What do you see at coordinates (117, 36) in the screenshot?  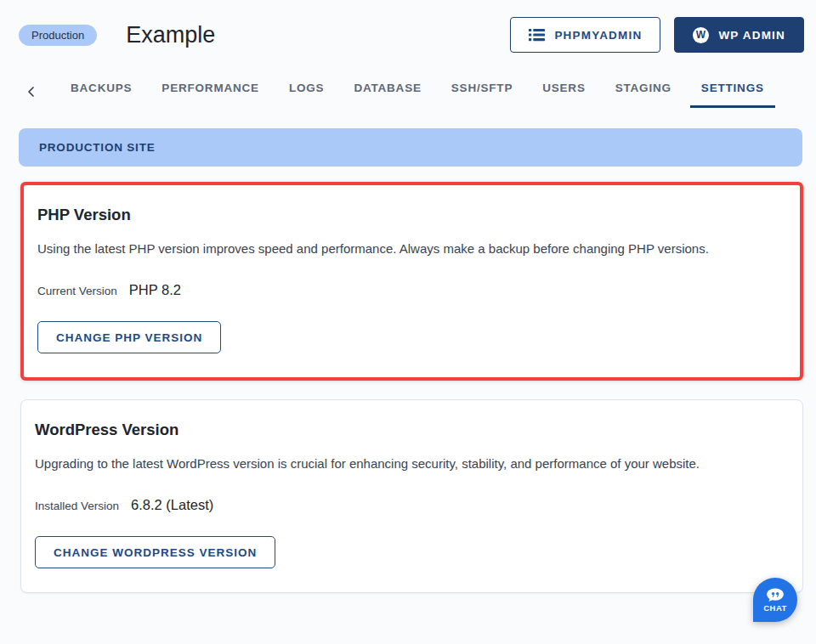 I see `site-identity: Production Example` at bounding box center [117, 36].